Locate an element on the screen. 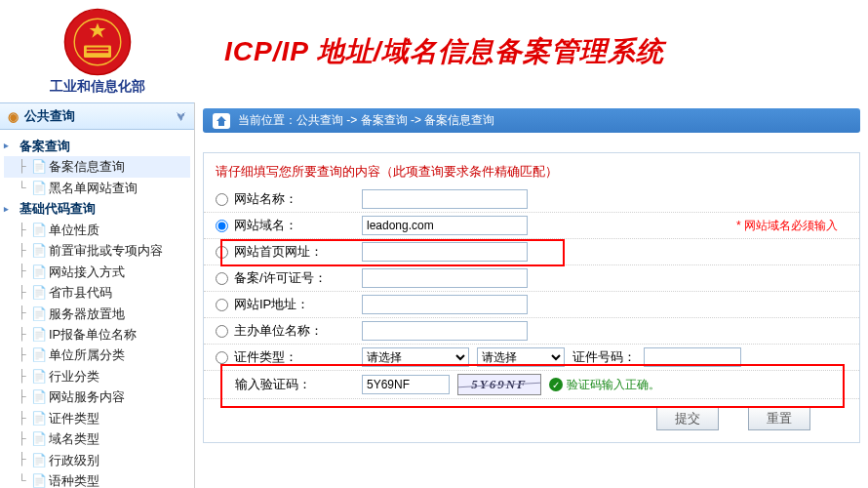  tree-item-label: 网站接入方式 is located at coordinates (87, 271).